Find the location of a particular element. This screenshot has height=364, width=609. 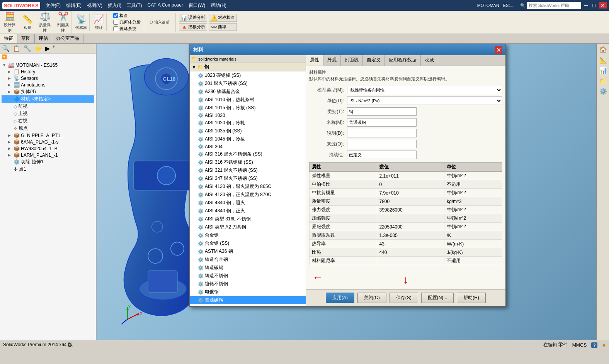

mat-item-alloy: ⚙️ 合金钢 is located at coordinates (248, 235).